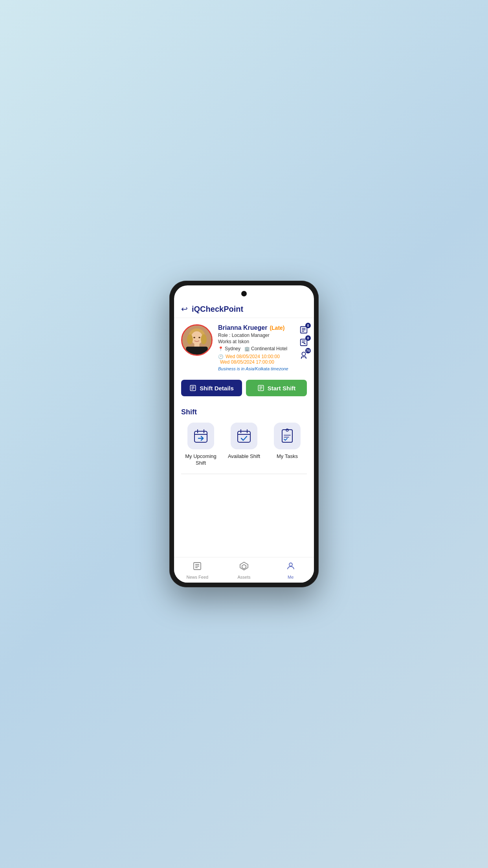  I want to click on shift-grid: My UpcomingShift, so click(244, 445).